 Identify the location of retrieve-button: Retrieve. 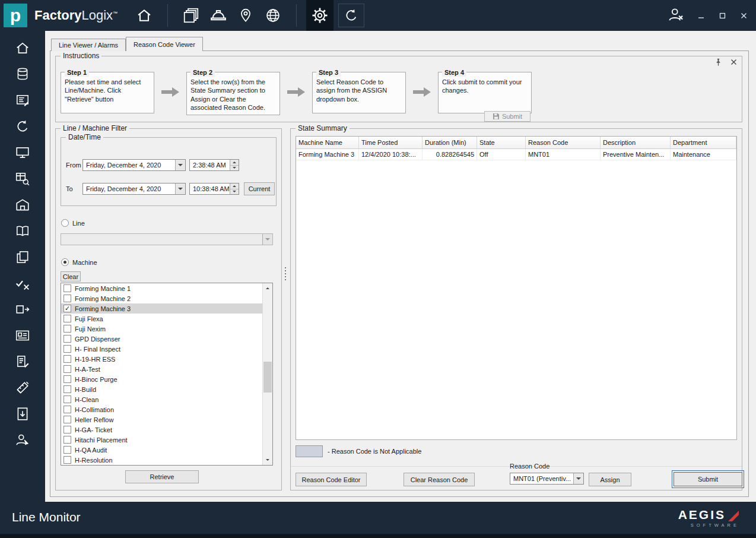
(162, 477).